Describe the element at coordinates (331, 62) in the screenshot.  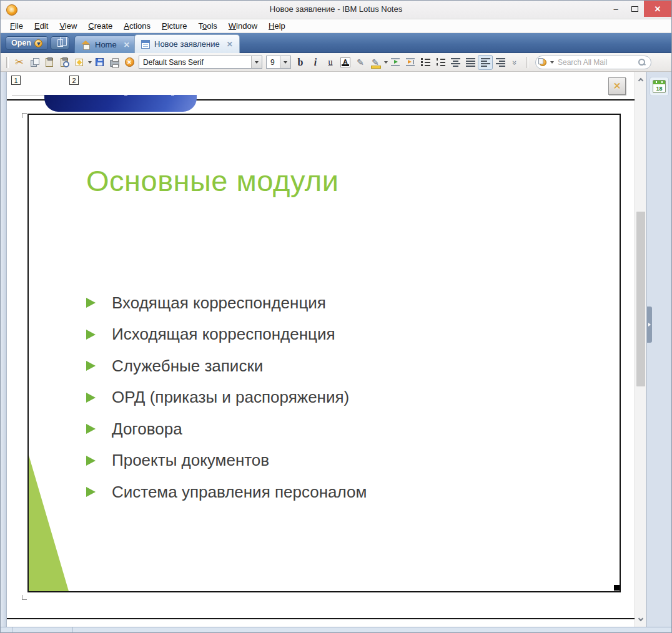
I see `underline-icon: u` at that location.